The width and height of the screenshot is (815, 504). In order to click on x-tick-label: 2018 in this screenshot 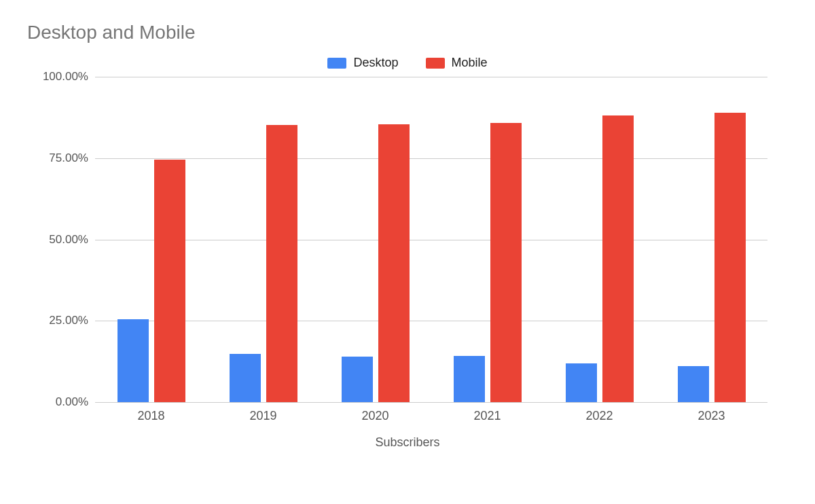, I will do `click(151, 413)`.